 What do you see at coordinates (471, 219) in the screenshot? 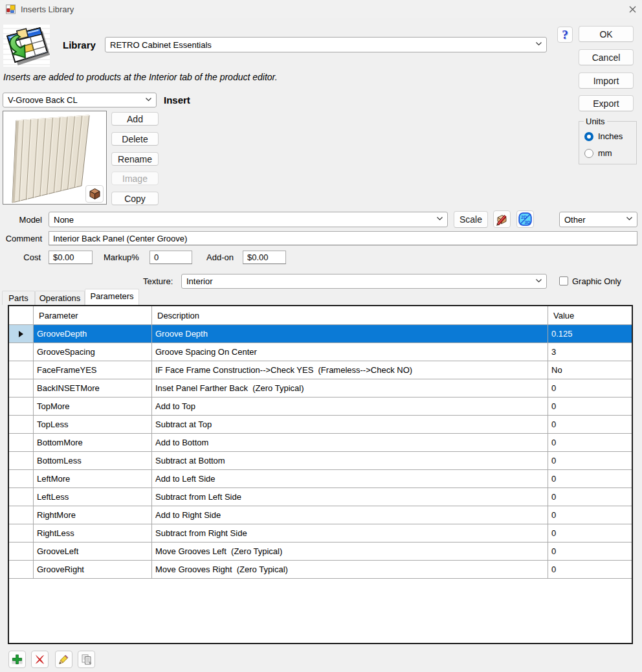
I see `scale-button: Scale` at bounding box center [471, 219].